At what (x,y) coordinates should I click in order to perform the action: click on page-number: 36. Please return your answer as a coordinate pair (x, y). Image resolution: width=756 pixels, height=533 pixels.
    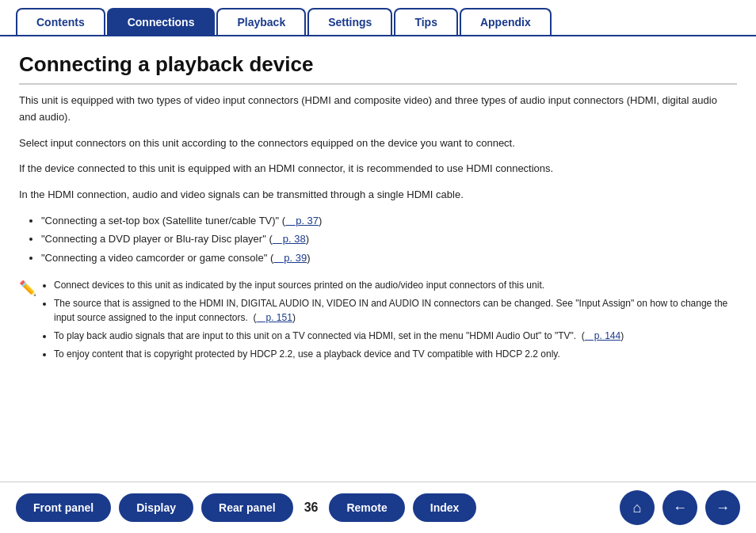
    Looking at the image, I should click on (311, 508).